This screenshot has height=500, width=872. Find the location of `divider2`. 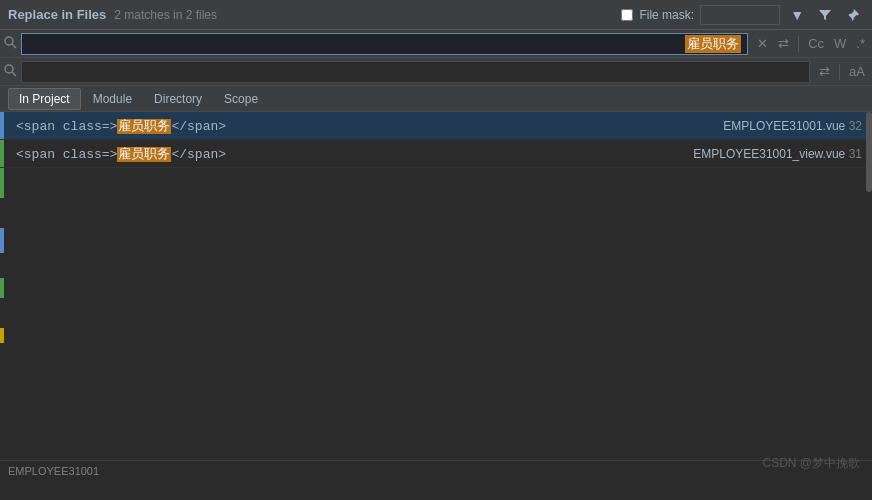

divider2 is located at coordinates (840, 72).